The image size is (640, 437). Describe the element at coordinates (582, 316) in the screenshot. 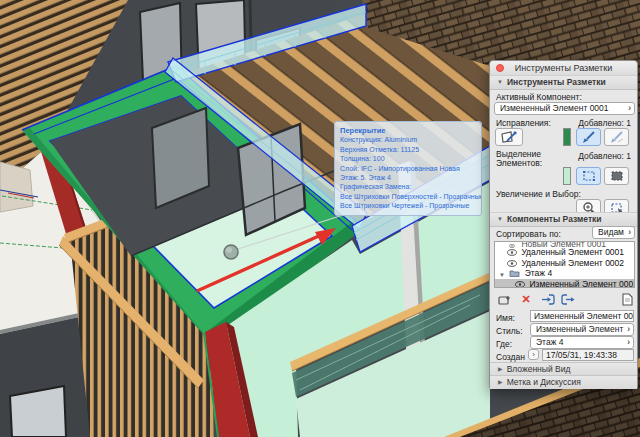

I see `name-field: Измененный Элемент 0001` at that location.